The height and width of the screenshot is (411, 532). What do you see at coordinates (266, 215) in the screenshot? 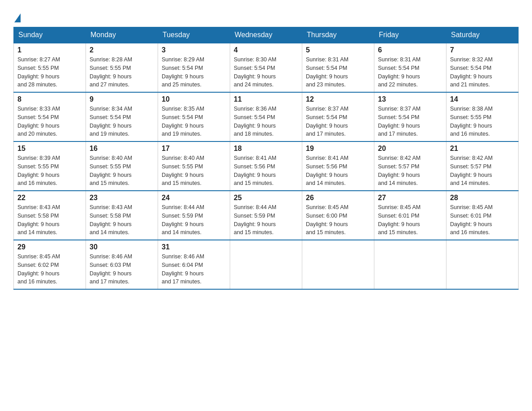
I see `calendar-cell: 25 Sunrise: 8:44 AM Sunset: 5:59 PM Dayl…` at bounding box center [266, 215].